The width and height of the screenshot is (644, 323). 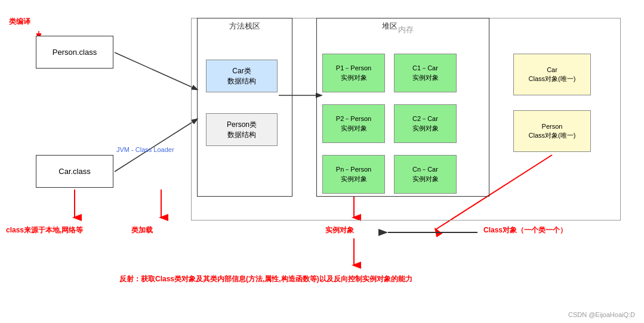 What do you see at coordinates (340, 230) in the screenshot?
I see `instance-obj-label: 实例对象` at bounding box center [340, 230].